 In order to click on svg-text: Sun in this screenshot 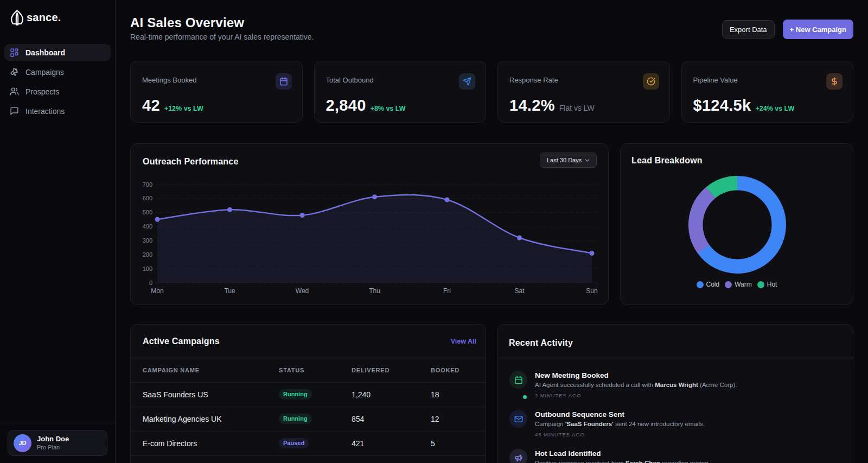, I will do `click(591, 291)`.